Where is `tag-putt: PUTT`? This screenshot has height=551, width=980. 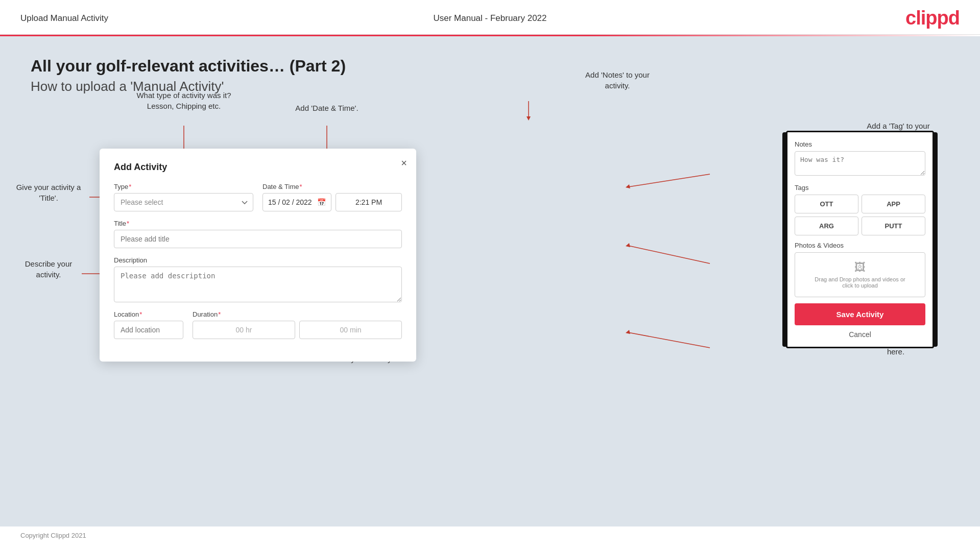
tag-putt: PUTT is located at coordinates (894, 226).